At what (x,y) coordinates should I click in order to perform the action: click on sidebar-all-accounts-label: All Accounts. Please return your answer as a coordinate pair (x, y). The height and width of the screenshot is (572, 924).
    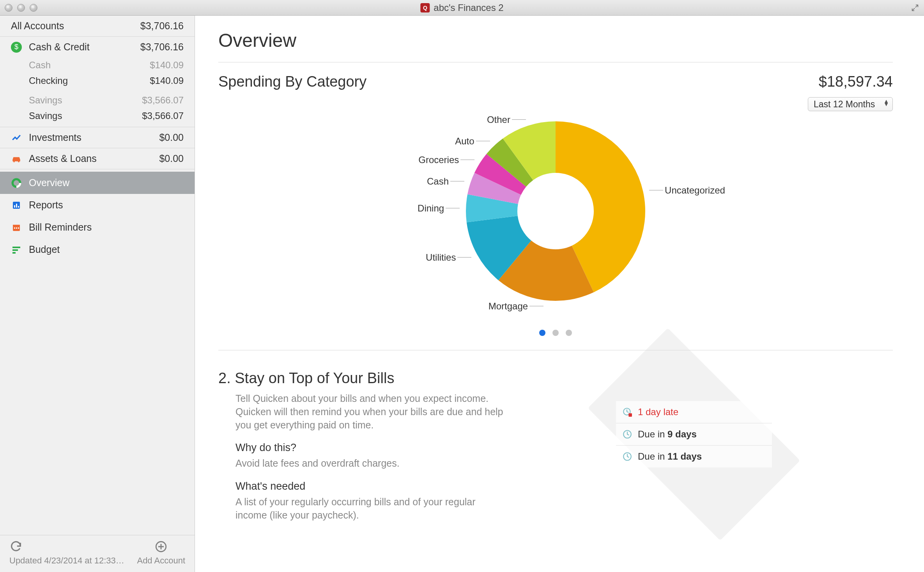
    Looking at the image, I should click on (72, 26).